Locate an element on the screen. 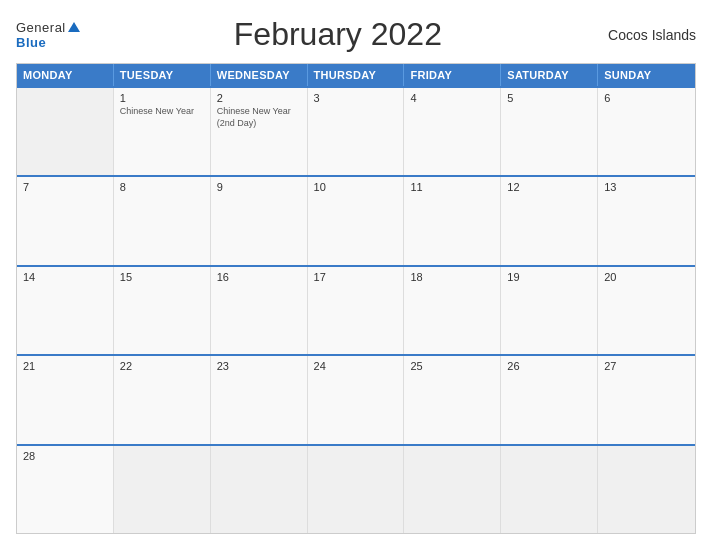 The width and height of the screenshot is (712, 550). calendar-header-cell: Thursday is located at coordinates (356, 75).